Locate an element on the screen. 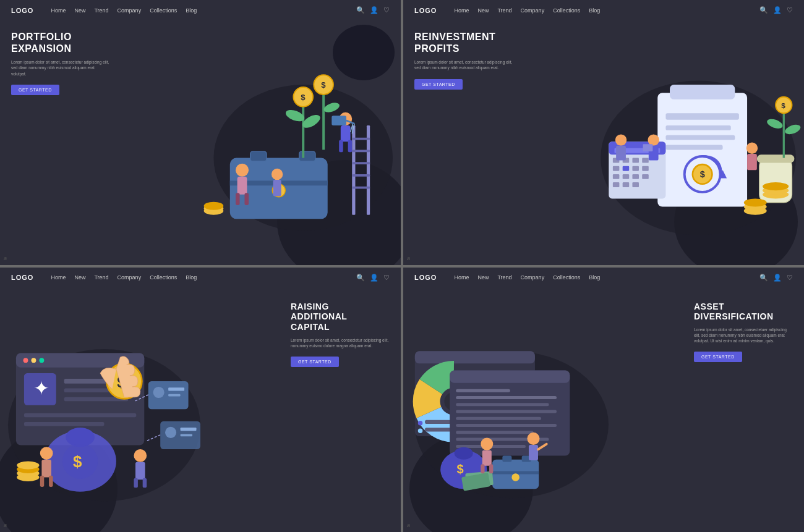 The height and width of the screenshot is (532, 804). logo-2: LOGO is located at coordinates (426, 11).